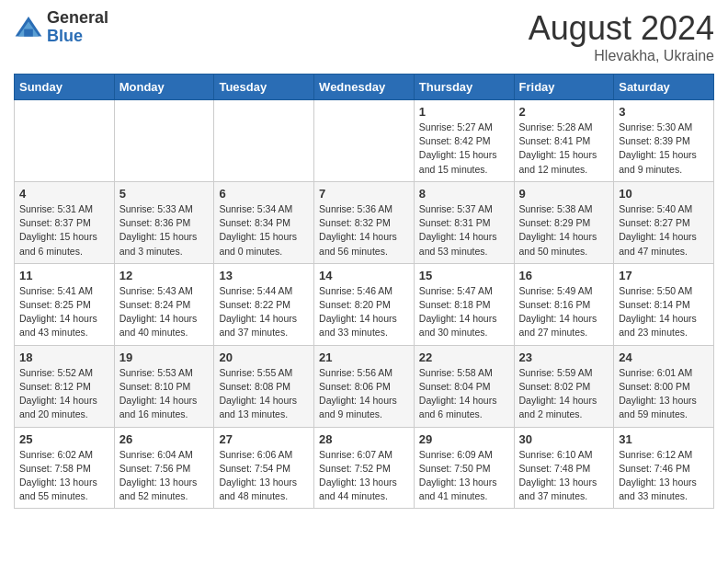 The width and height of the screenshot is (728, 563). Describe the element at coordinates (77, 18) in the screenshot. I see `logo-general-text: General` at that location.